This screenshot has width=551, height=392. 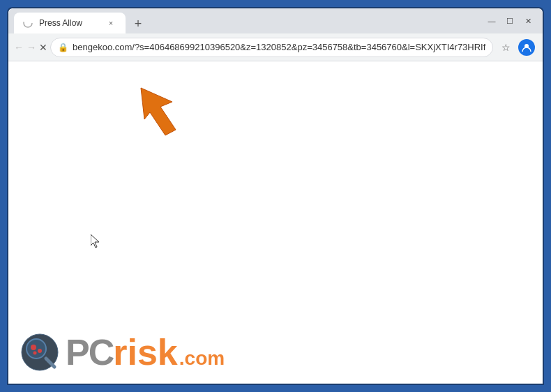 What do you see at coordinates (511, 21) in the screenshot?
I see `window-controls: — ☐ ✕` at bounding box center [511, 21].